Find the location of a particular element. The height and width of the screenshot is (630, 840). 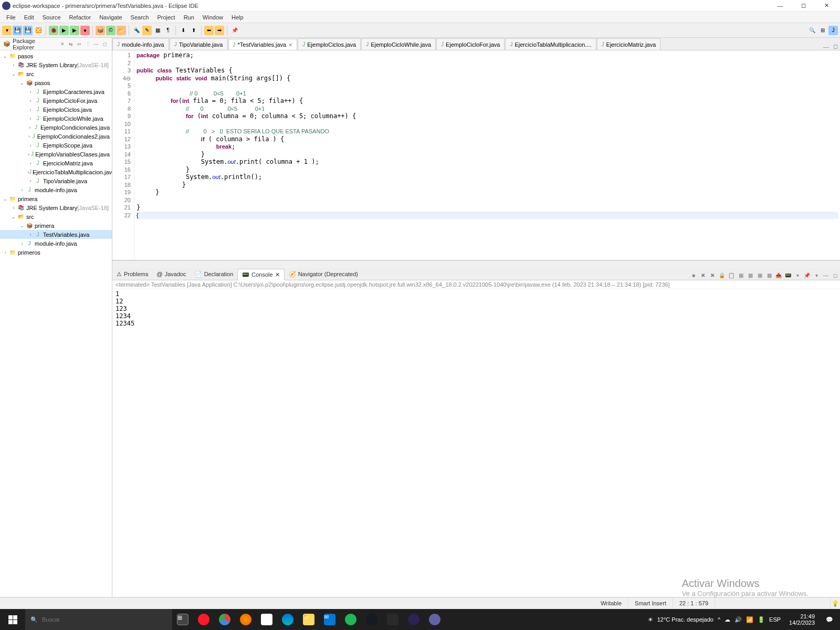

explorer-close-icon: ✕ is located at coordinates (63, 44).